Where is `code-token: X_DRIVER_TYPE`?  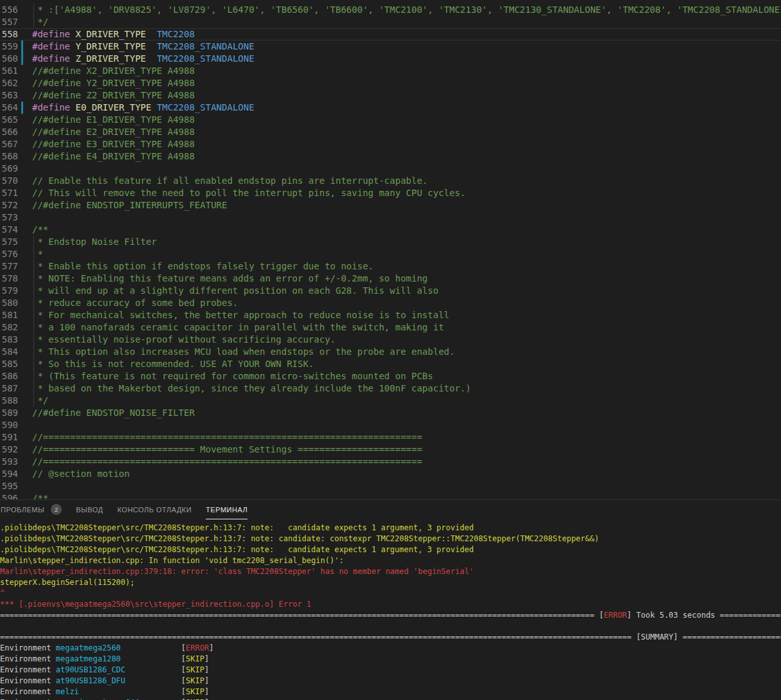
code-token: X_DRIVER_TYPE is located at coordinates (111, 34).